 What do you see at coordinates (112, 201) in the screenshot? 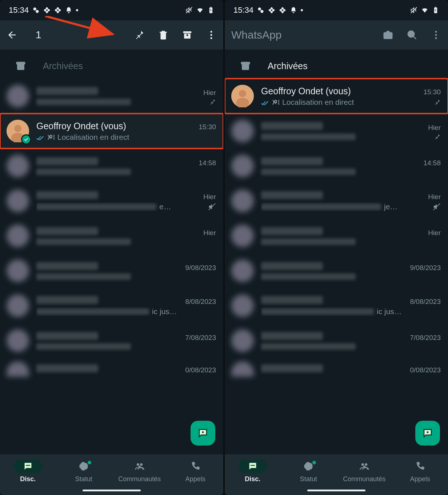
I see `chat-row: Hier e…` at bounding box center [112, 201].